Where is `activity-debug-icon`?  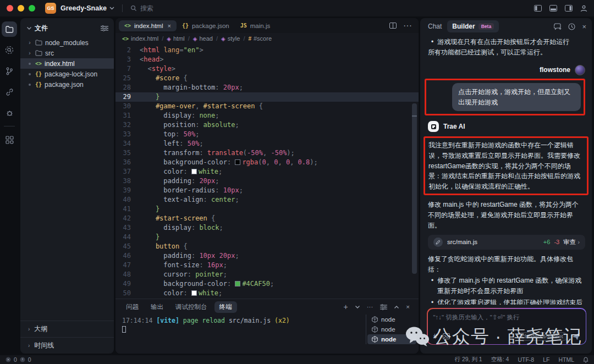
activity-debug-icon is located at coordinates (9, 113).